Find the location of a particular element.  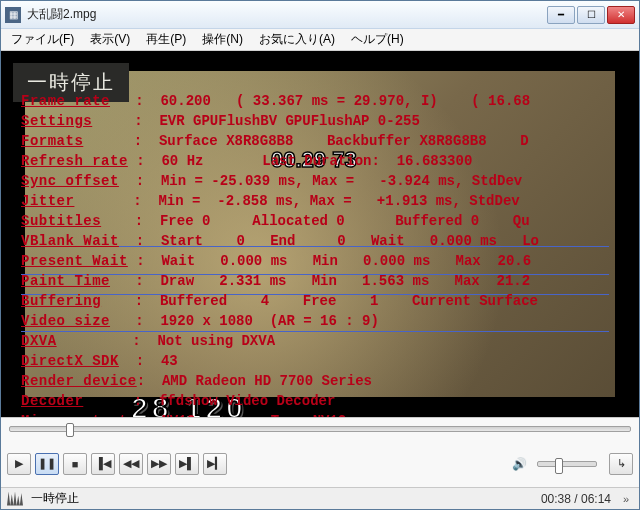

game-timer-overlay: 00.29 73 is located at coordinates (314, 160).